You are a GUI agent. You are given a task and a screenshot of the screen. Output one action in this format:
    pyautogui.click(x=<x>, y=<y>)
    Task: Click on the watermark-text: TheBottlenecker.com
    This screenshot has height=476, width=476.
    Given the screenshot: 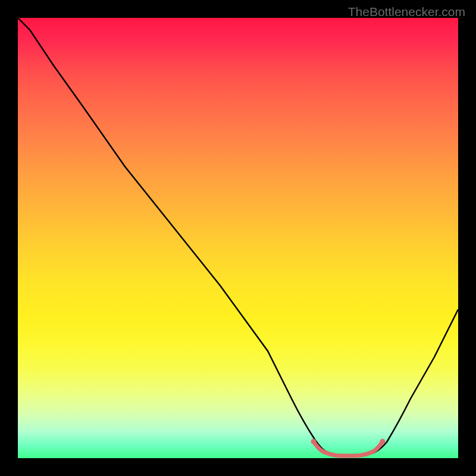 What is the action you would take?
    pyautogui.click(x=407, y=12)
    